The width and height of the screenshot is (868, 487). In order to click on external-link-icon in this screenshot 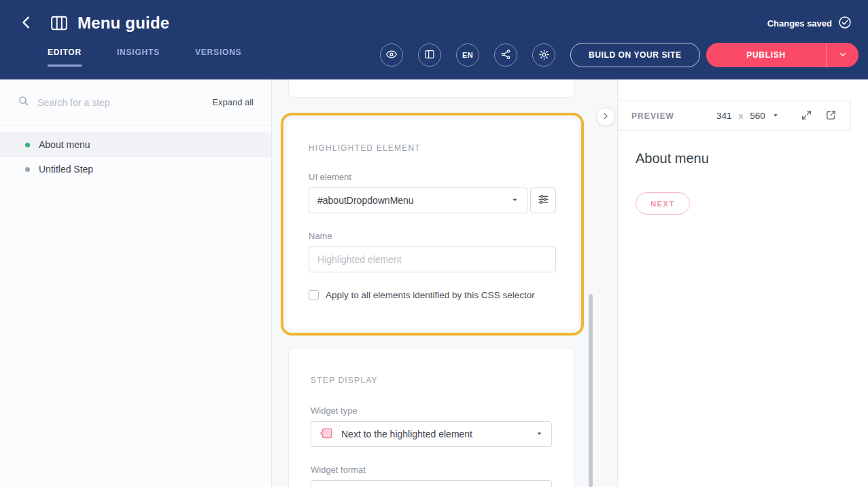, I will do `click(831, 116)`.